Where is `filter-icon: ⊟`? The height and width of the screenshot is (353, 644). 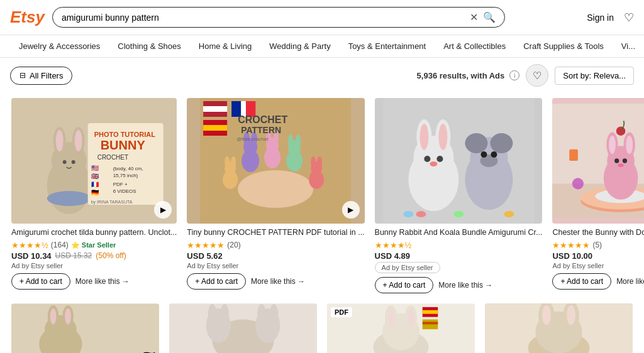 filter-icon: ⊟ is located at coordinates (23, 75).